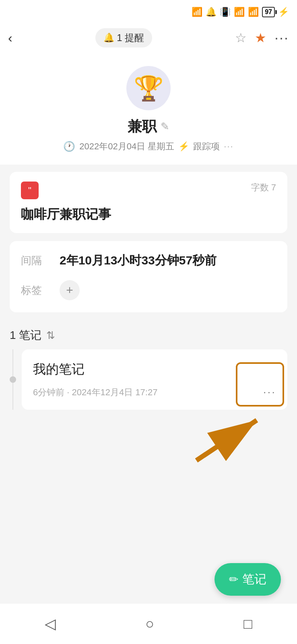 The height and width of the screenshot is (644, 297). I want to click on status-icons: 📶 🔔 📳 📶 📶 97 ⚡, so click(240, 12).